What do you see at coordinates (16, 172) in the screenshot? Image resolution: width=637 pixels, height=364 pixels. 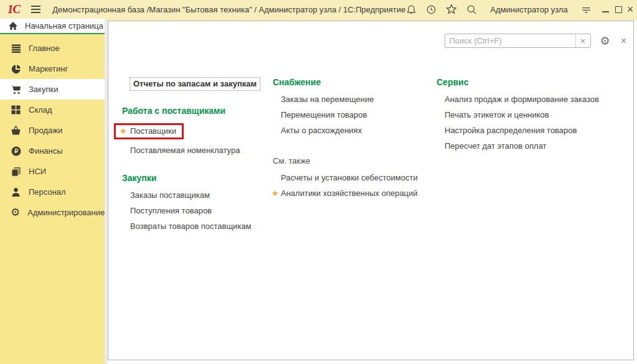 I see `stack-icon` at bounding box center [16, 172].